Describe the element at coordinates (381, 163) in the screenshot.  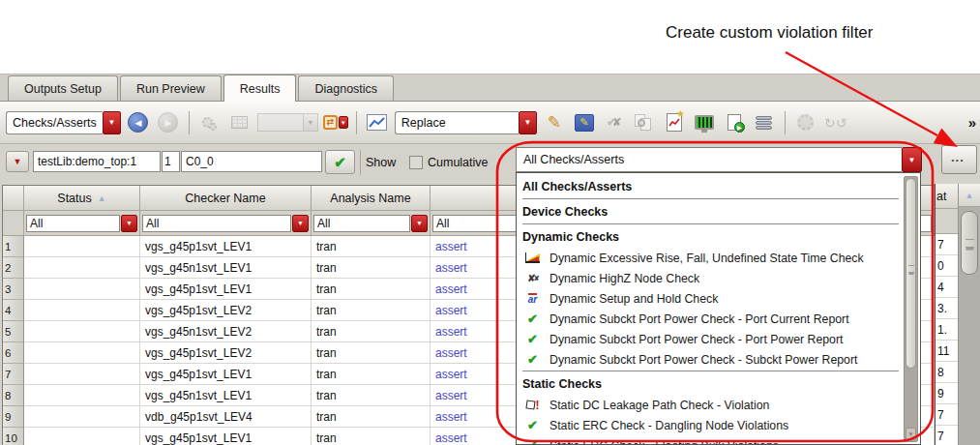
I see `show-label: Show` at that location.